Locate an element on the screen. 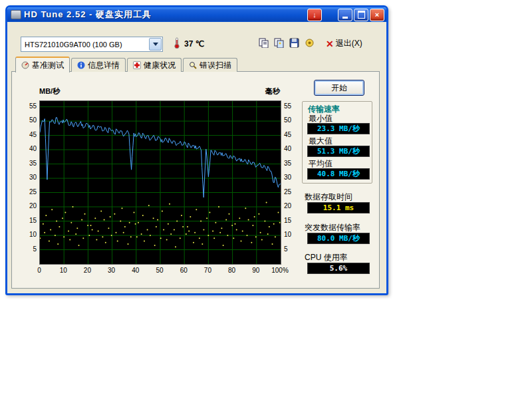 This screenshot has height=399, width=532. y-tick-right: 55 is located at coordinates (293, 106).